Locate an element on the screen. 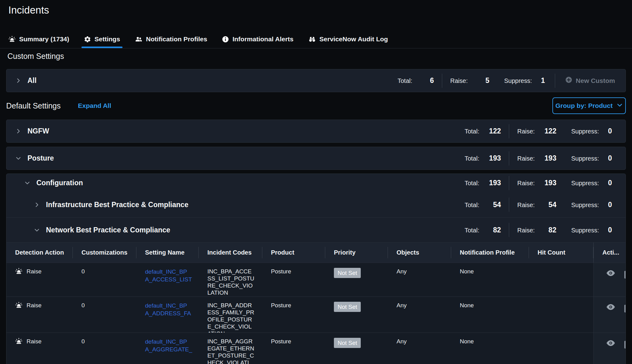 Image resolution: width=632 pixels, height=364 pixels. new-custom-button: New Custom is located at coordinates (590, 81).